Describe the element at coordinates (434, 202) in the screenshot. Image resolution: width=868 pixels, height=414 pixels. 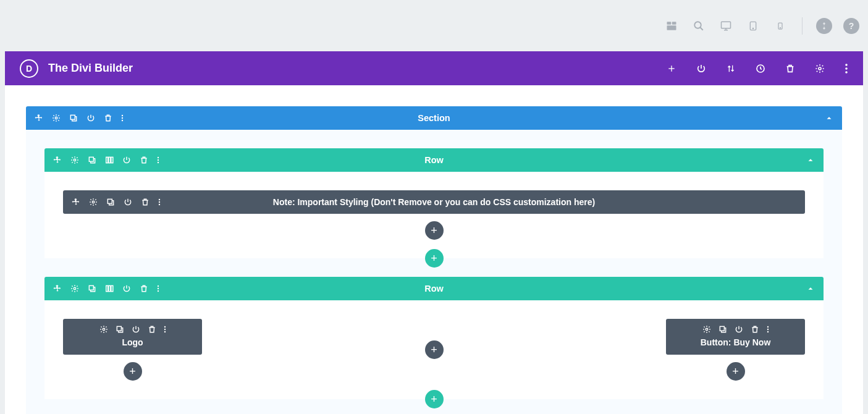
I see `module-note: Note: Important Styling (Don't Remove or…` at that location.